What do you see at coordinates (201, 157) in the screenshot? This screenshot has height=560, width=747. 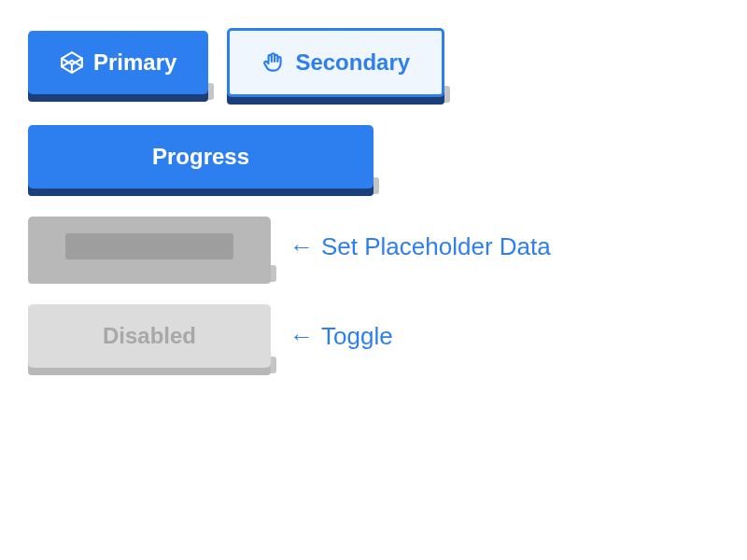 I see `progress-button: Progress` at bounding box center [201, 157].